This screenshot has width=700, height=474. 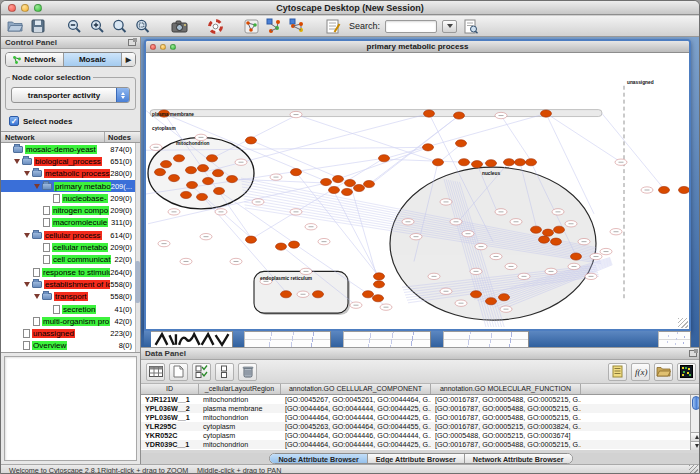 I want to click on background-window-sketch, so click(x=192, y=339).